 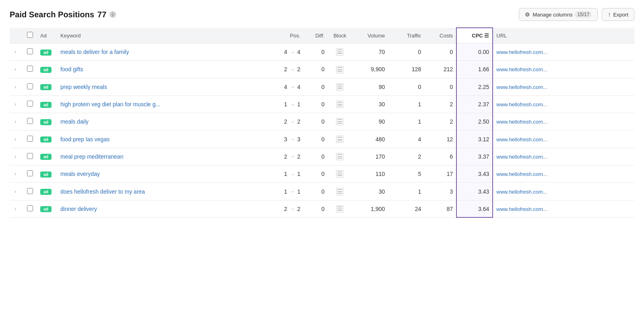 I want to click on volume-cell: 110, so click(x=370, y=174).